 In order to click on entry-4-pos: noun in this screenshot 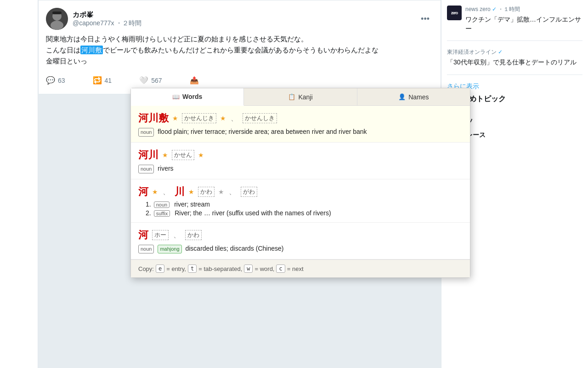, I will do `click(146, 249)`.